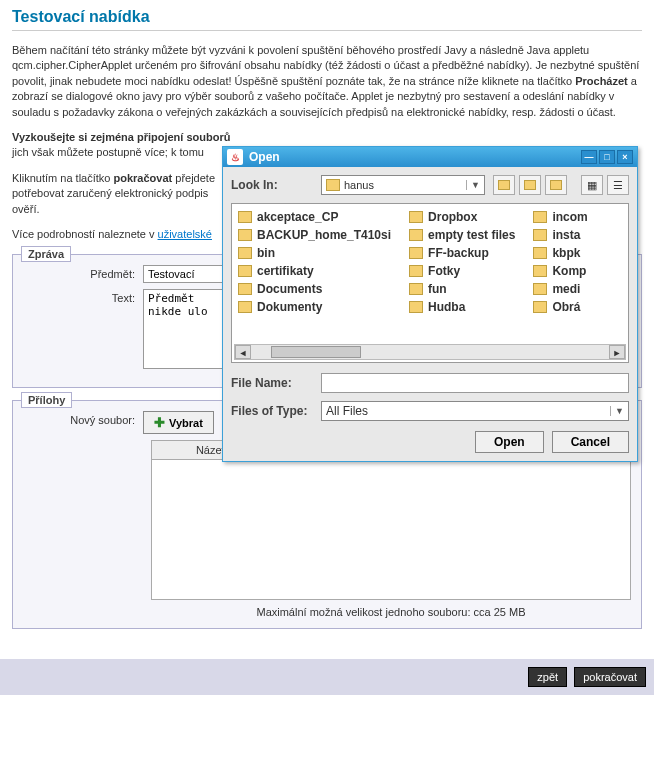  I want to click on list-view-button: ▦, so click(592, 185).